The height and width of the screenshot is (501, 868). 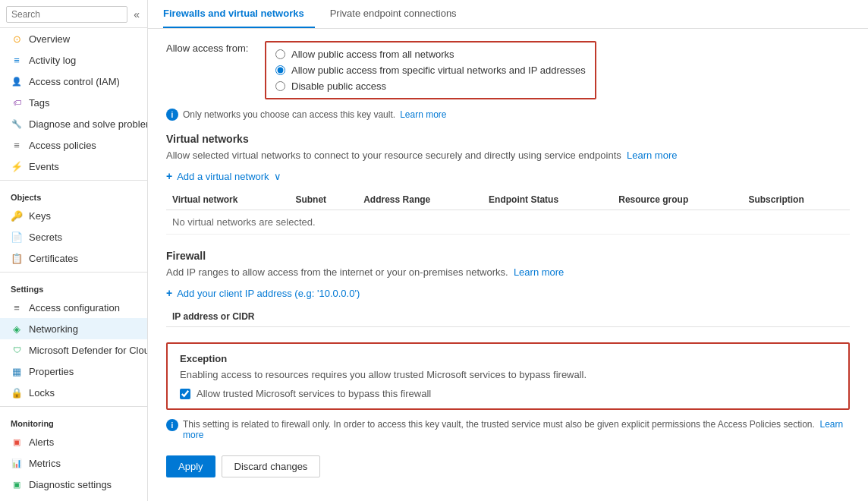 I want to click on sidebar-item-logs: ▣ Logs, so click(x=74, y=498).